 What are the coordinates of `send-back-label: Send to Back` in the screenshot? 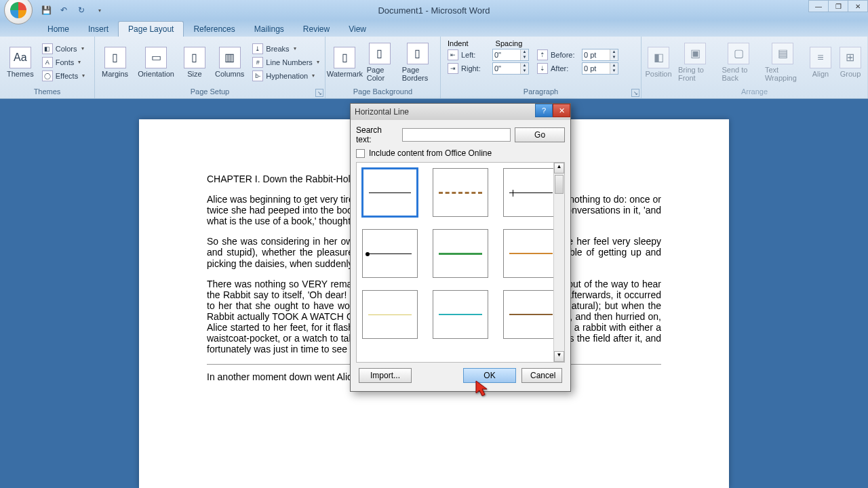 It's located at (738, 74).